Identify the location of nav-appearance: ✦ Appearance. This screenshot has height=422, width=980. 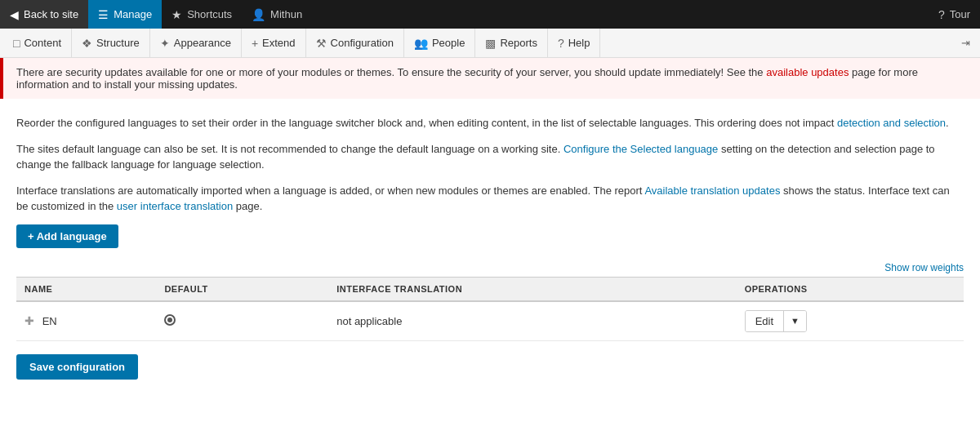
(196, 42).